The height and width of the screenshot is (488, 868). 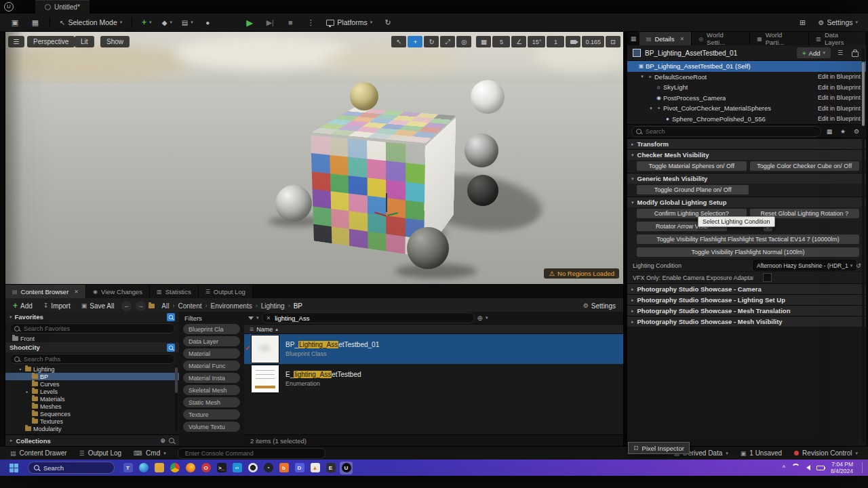 I want to click on tree-scrollbar, so click(x=176, y=399).